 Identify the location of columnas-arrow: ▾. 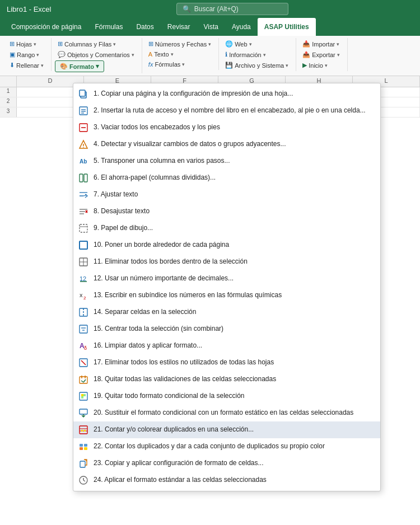
(114, 44).